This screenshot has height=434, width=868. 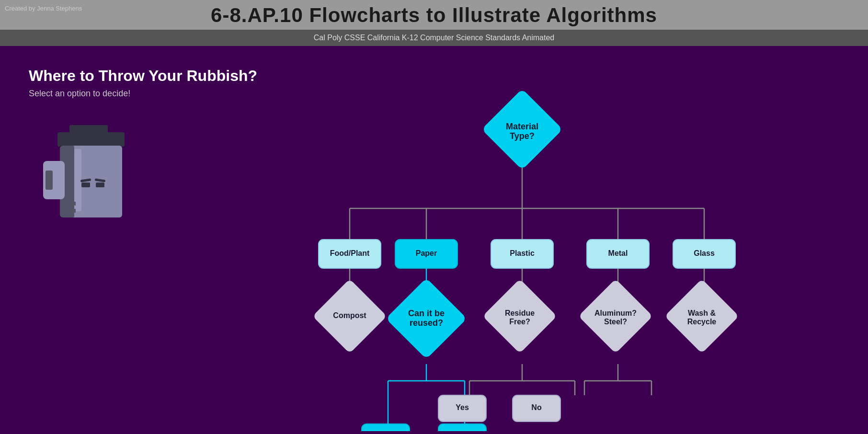 I want to click on svg-text: Material, so click(x=522, y=126).